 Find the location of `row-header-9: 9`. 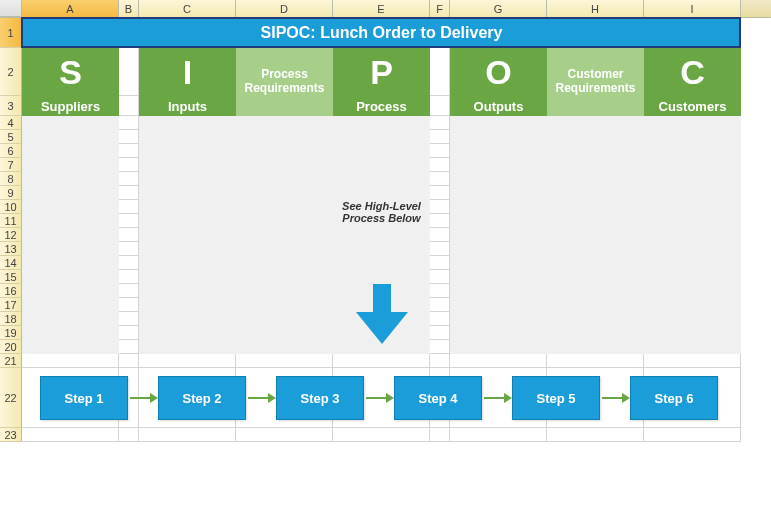

row-header-9: 9 is located at coordinates (11, 193).